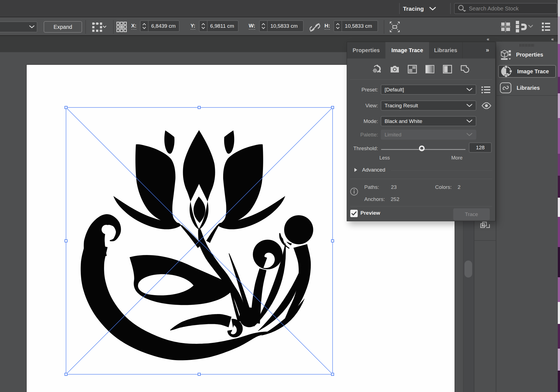  Describe the element at coordinates (421, 135) in the screenshot. I see `palette-row: Palette: Limited` at that location.